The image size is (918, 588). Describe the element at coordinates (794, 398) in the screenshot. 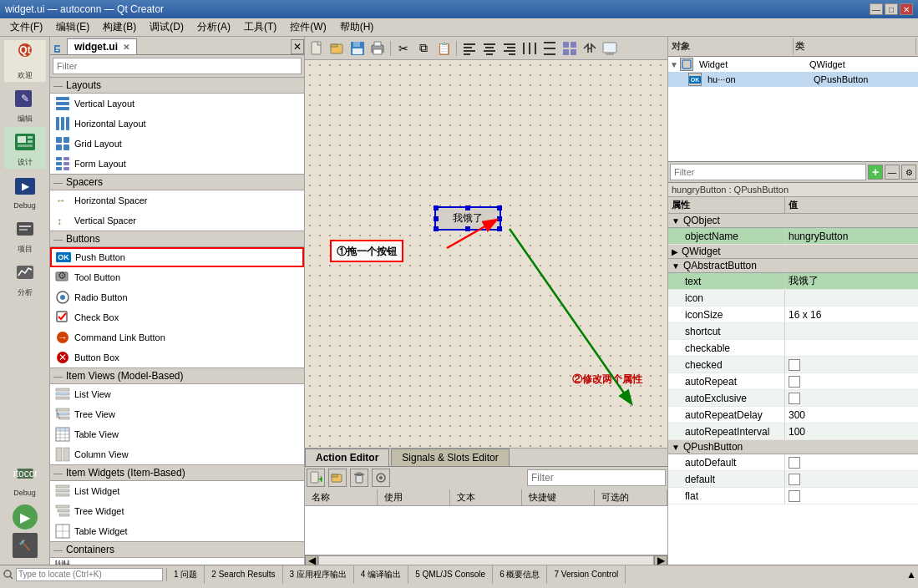

I see `autoexclusive-checkbox` at that location.